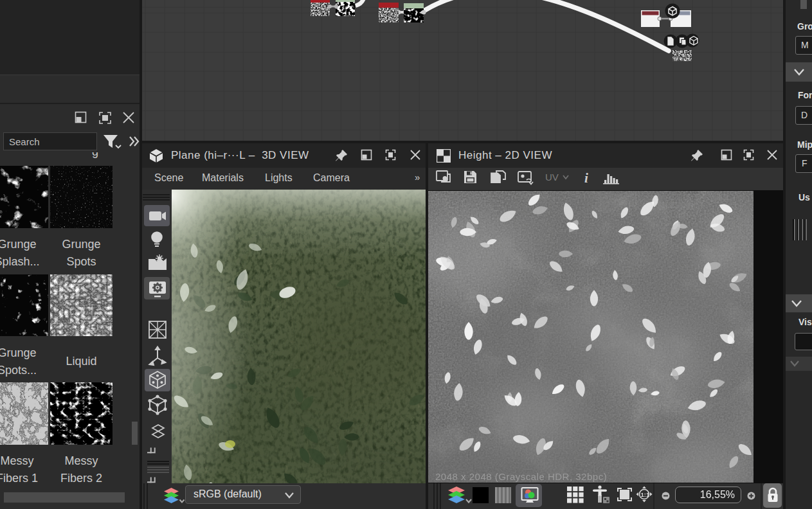 This screenshot has height=509, width=812. Describe the element at coordinates (645, 495) in the screenshot. I see `svg-text: 1:1` at that location.